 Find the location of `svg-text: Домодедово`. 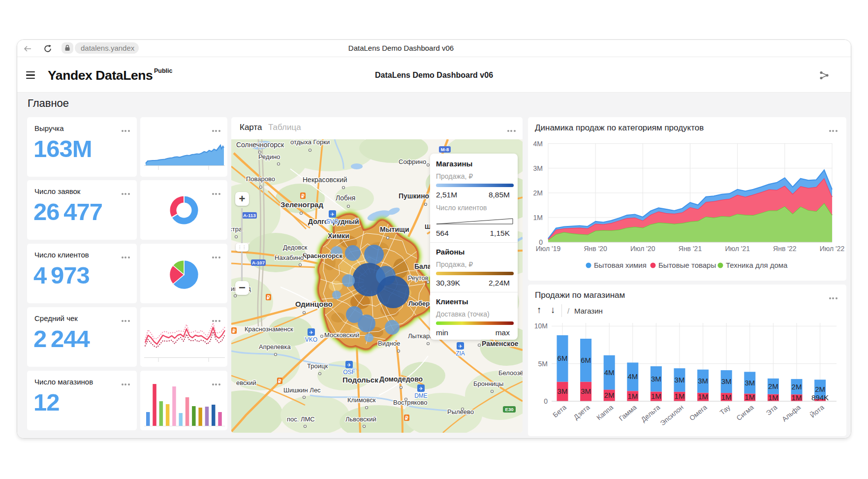

svg-text: Домодедово is located at coordinates (401, 379).